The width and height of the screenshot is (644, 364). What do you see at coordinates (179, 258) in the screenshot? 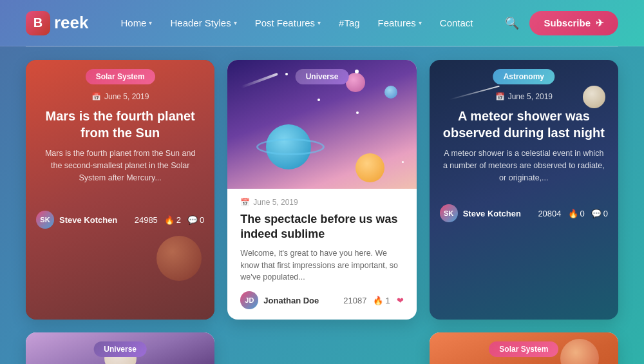
I see `mars-planet-decoration` at bounding box center [179, 258].